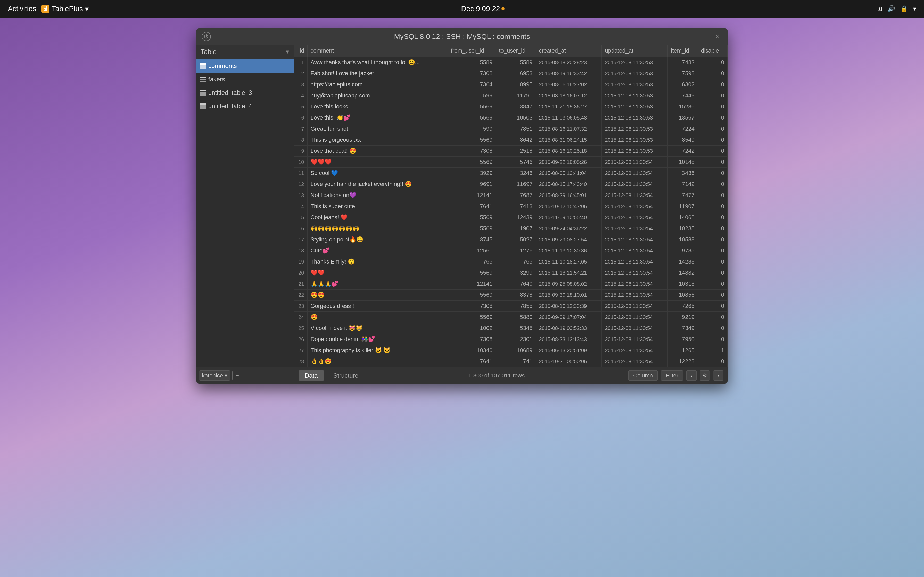 The height and width of the screenshot is (577, 924). Describe the element at coordinates (511, 362) in the screenshot. I see `table-row: 28👌👌😍76417412015-10-21 05:50:062015-12-0…` at that location.